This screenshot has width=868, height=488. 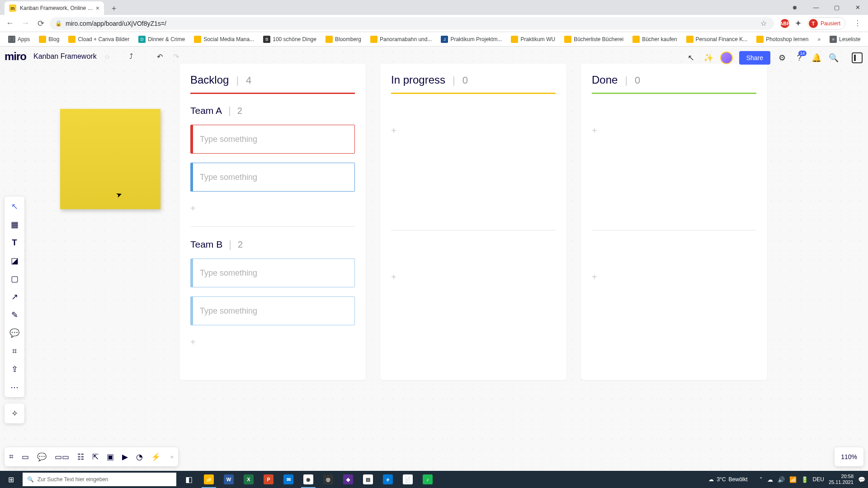 What do you see at coordinates (412, 23) in the screenshot?
I see `address-bar: 🔒 miro.com/app/board/uXjVOf8yZ1s=/ ☆` at bounding box center [412, 23].